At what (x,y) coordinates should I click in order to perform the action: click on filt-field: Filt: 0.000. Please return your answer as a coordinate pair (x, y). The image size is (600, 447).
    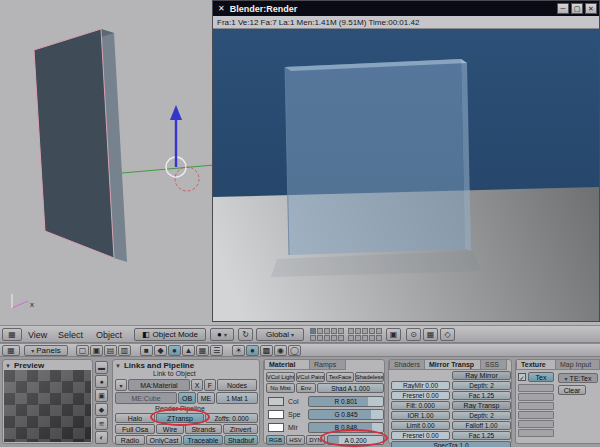
    Looking at the image, I should click on (420, 406).